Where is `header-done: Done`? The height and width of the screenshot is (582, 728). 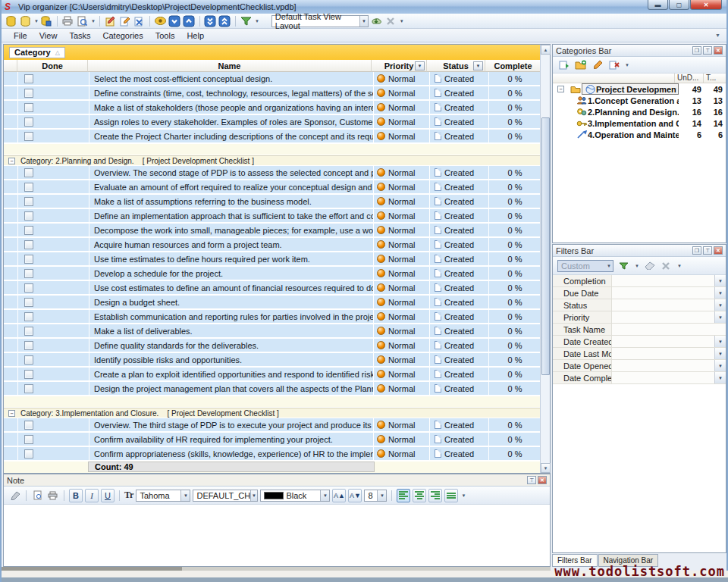 header-done: Done is located at coordinates (53, 66).